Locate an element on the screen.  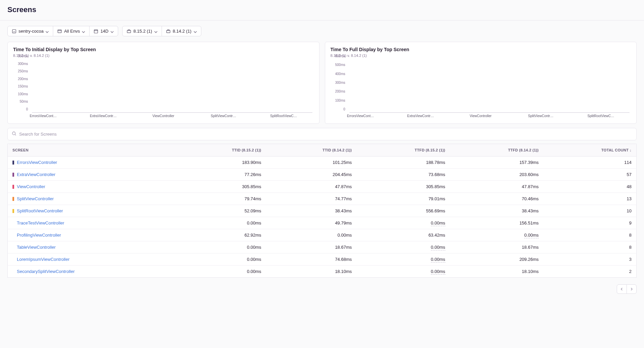
table-header: SCREENTTID (8.15.2 (1))TTID (8.14.2 (1))… is located at coordinates (322, 150).